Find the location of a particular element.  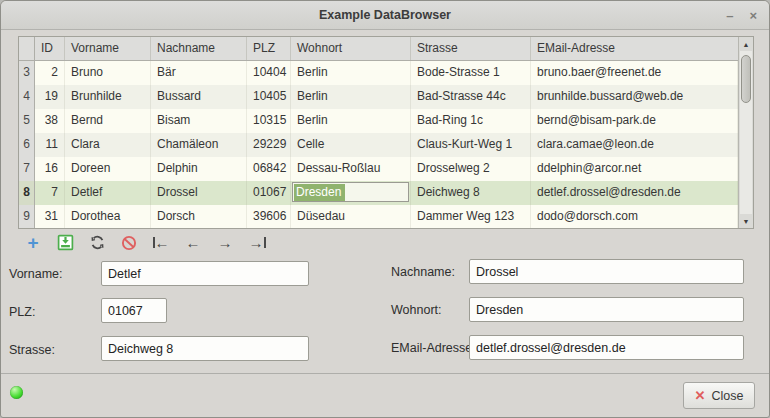

table-cell: Delphin is located at coordinates (199, 169).